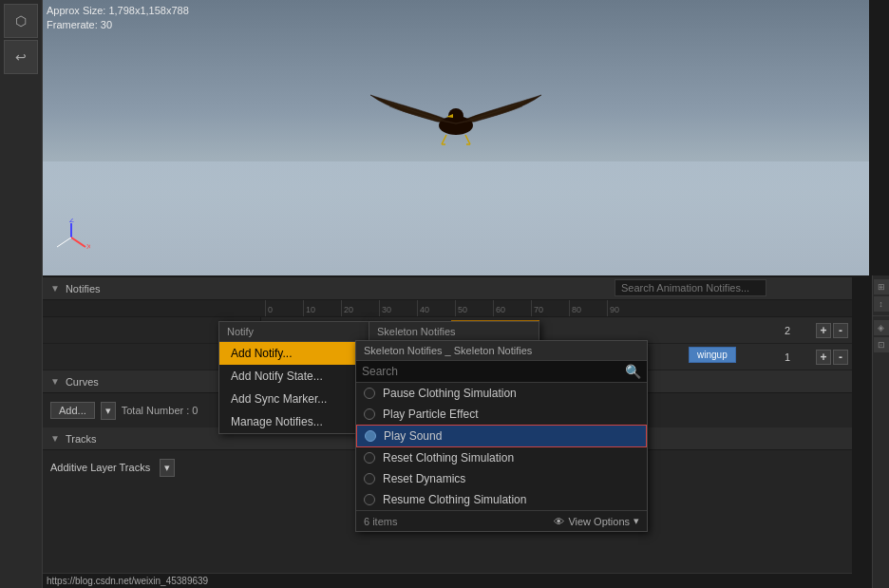 Image resolution: width=889 pixels, height=588 pixels. I want to click on notify-radio-play-sound, so click(370, 436).